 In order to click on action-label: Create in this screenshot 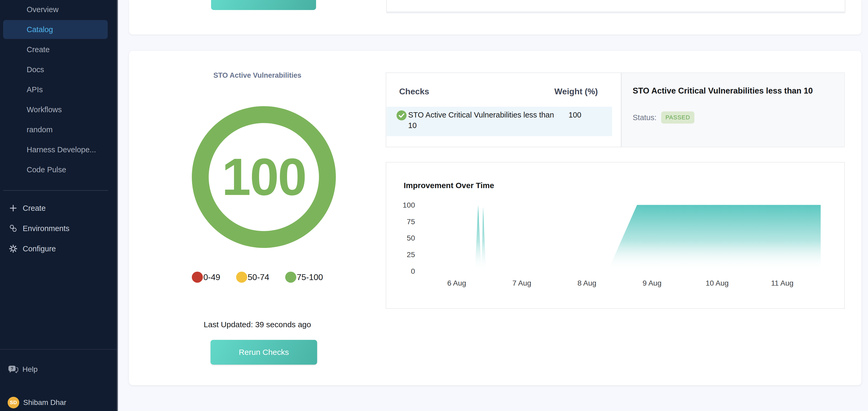, I will do `click(34, 208)`.